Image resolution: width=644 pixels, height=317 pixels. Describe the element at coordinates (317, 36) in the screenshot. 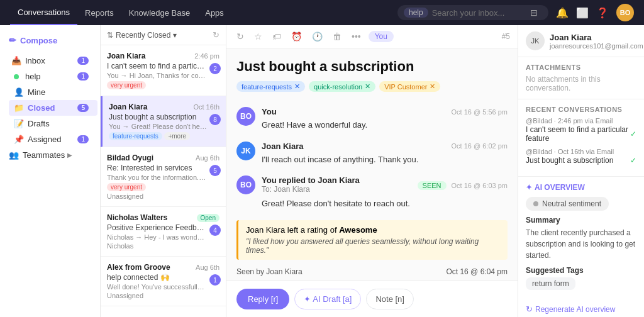

I see `clock-icon: 🕐` at that location.